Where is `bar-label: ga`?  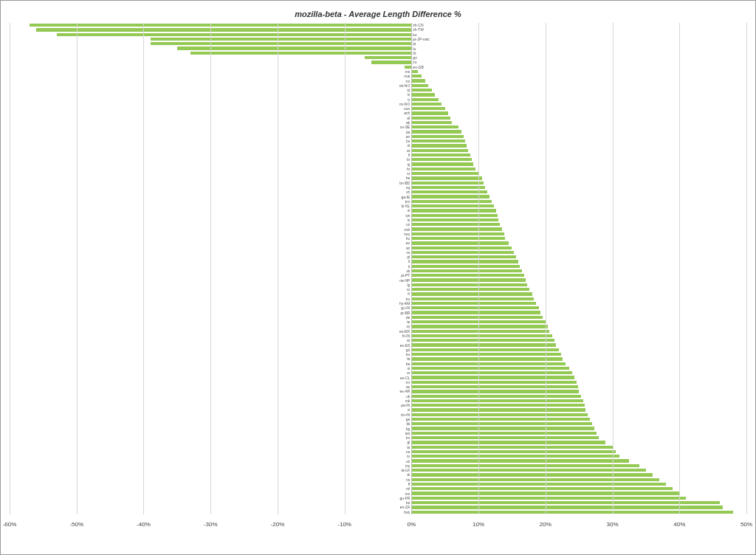 bar-label: ga is located at coordinates (408, 419).